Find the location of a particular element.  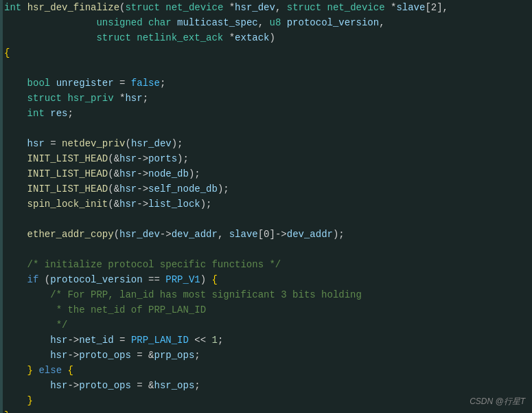

code-text-25: } else { is located at coordinates (266, 370).